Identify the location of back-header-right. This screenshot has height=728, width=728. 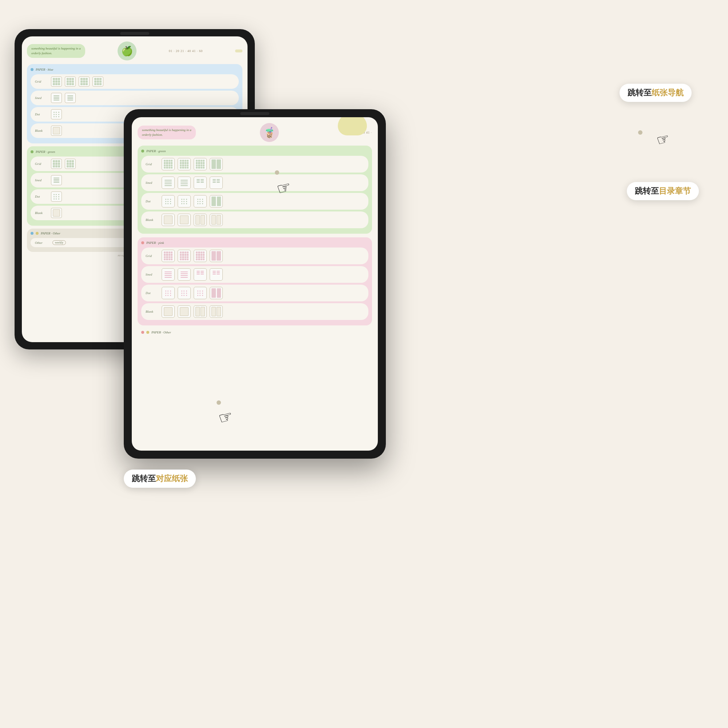
(239, 51).